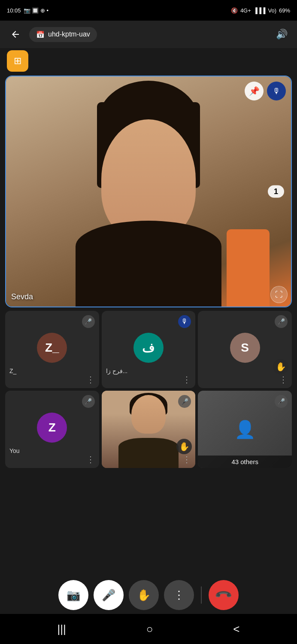 The image size is (297, 644). I want to click on participant-tile-you: 🎤 Z You ⋮, so click(52, 429).